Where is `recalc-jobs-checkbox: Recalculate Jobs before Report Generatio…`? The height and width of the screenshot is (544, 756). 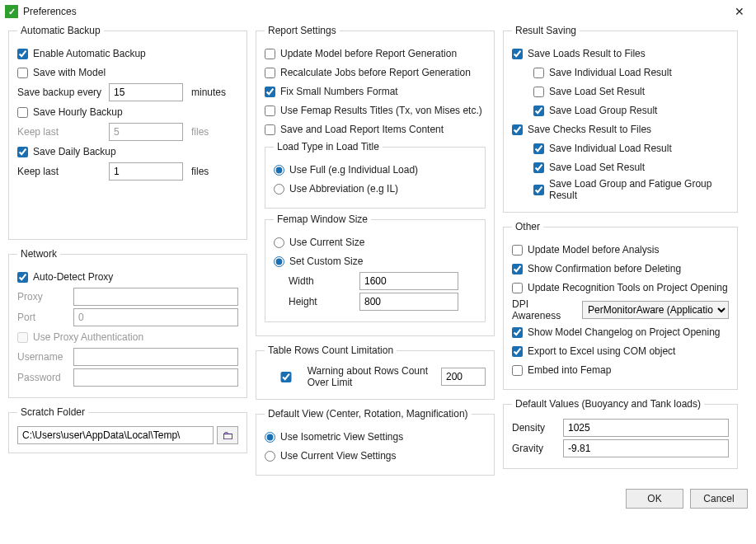
recalc-jobs-checkbox: Recalculate Jobs before Report Generatio… is located at coordinates (368, 73).